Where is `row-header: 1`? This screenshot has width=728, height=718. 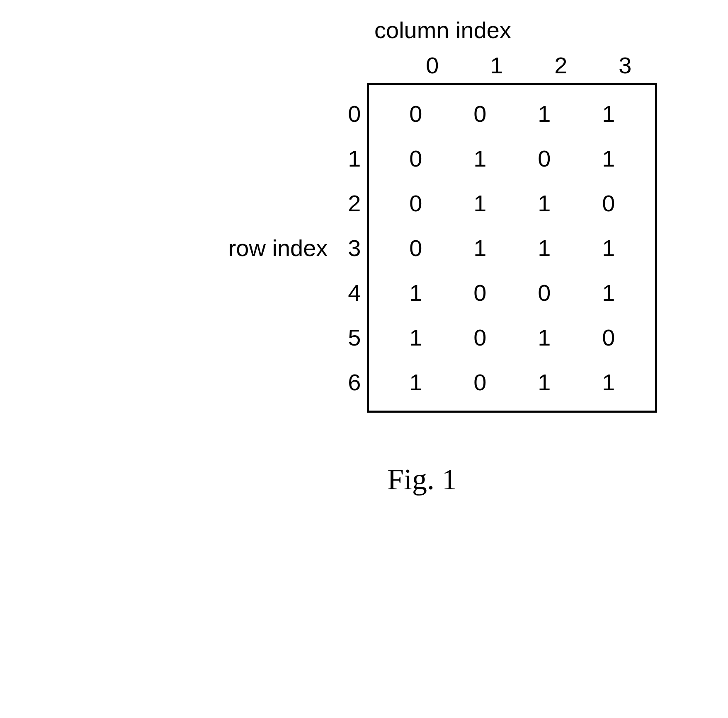 row-header: 1 is located at coordinates (350, 158).